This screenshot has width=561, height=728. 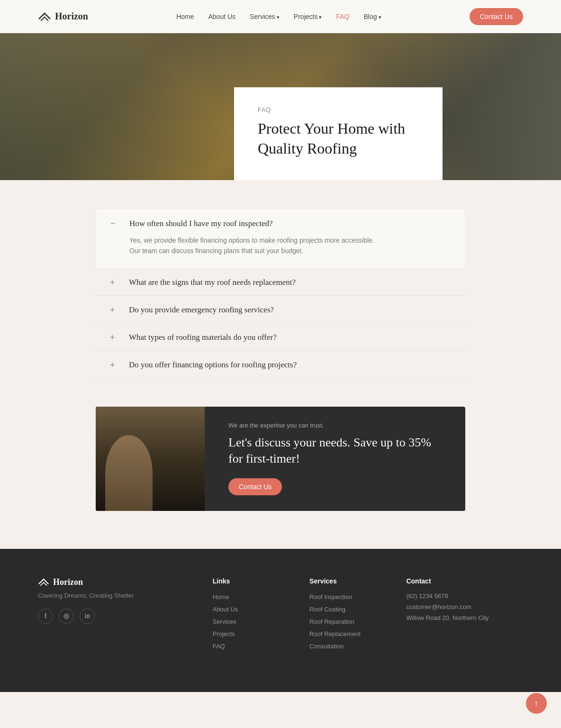 What do you see at coordinates (203, 337) in the screenshot?
I see `faq-question-3: What types of roofing materials do you o…` at bounding box center [203, 337].